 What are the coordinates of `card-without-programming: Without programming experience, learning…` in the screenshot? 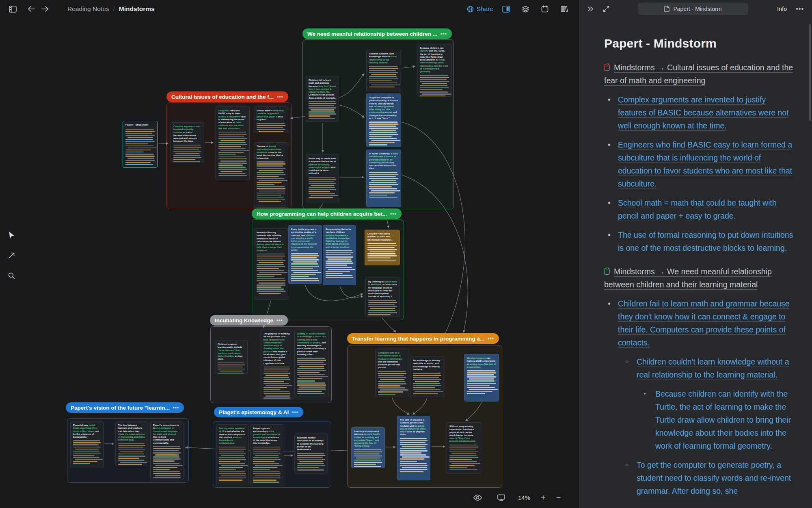 It's located at (464, 448).